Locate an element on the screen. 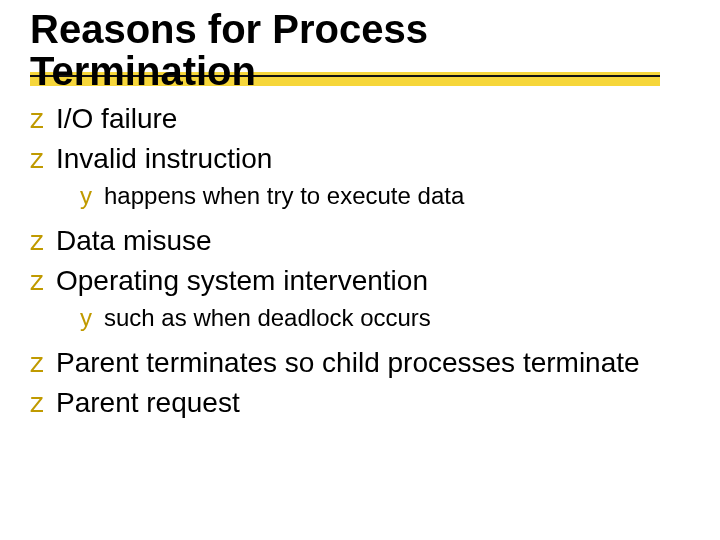 The image size is (720, 540). list-subitem: yhappens when try to execute data is located at coordinates (390, 196).